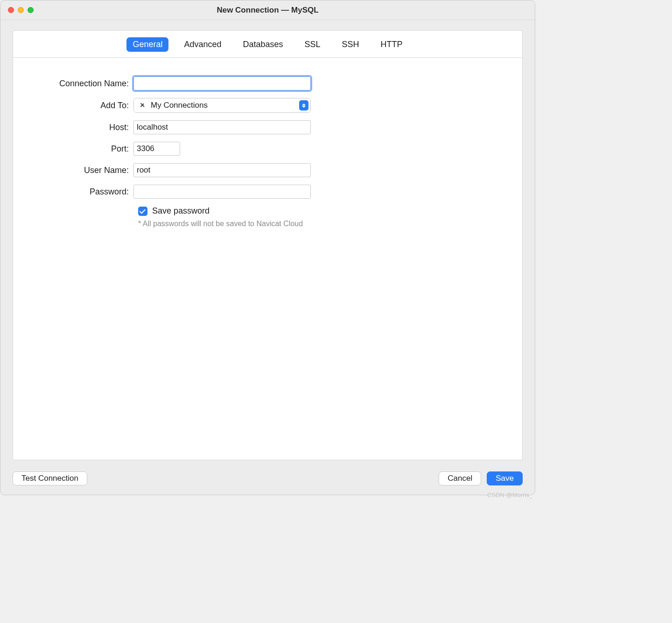 The image size is (672, 623). Describe the element at coordinates (143, 211) in the screenshot. I see `save-password-checkbox` at that location.